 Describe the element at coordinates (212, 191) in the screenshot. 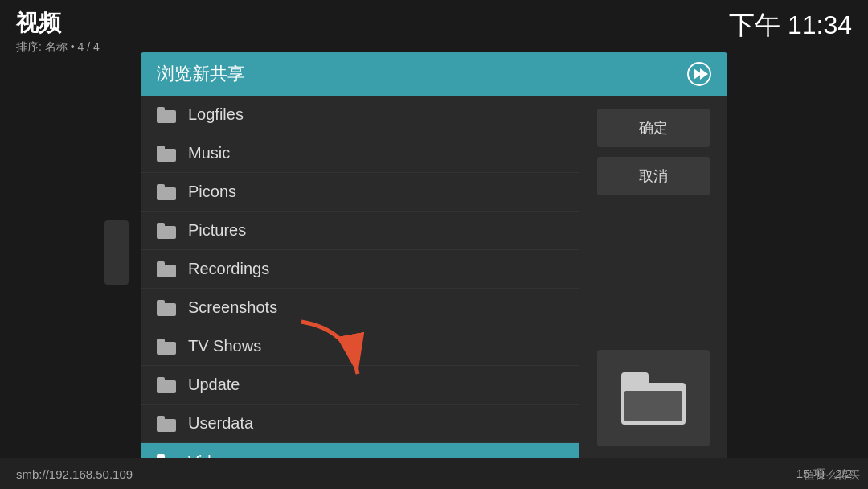

I see `file-name: Picons` at that location.